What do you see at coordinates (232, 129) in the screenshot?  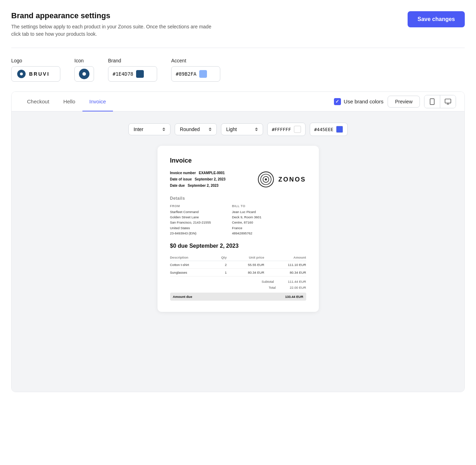 I see `theme-value: Light` at bounding box center [232, 129].